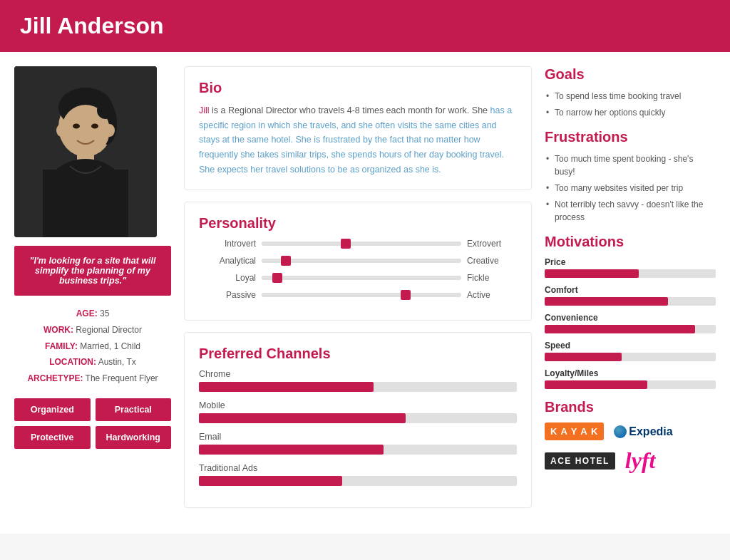 The width and height of the screenshot is (730, 560). What do you see at coordinates (358, 261) in the screenshot?
I see `personality-section: Personality Introvert Extrovert Analytic…` at bounding box center [358, 261].